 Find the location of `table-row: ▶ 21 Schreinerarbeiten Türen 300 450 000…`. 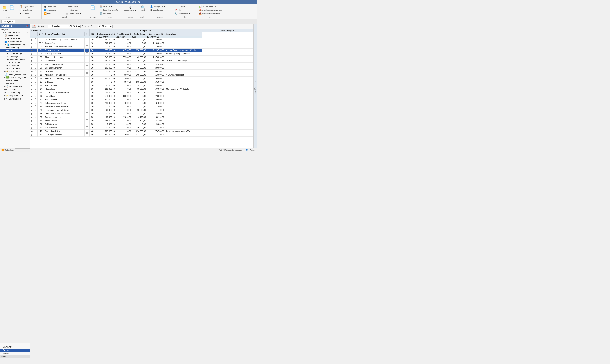

table-row: ▶ 21 Schreinerarbeiten Türen 300 450 000… is located at coordinates (142, 103).